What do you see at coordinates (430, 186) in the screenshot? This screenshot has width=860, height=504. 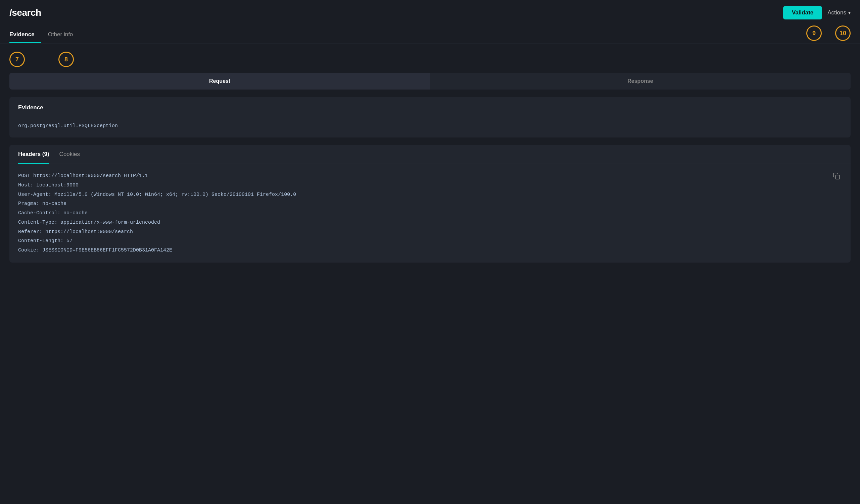 I see `header-line: Host: localhost:9000` at bounding box center [430, 186].